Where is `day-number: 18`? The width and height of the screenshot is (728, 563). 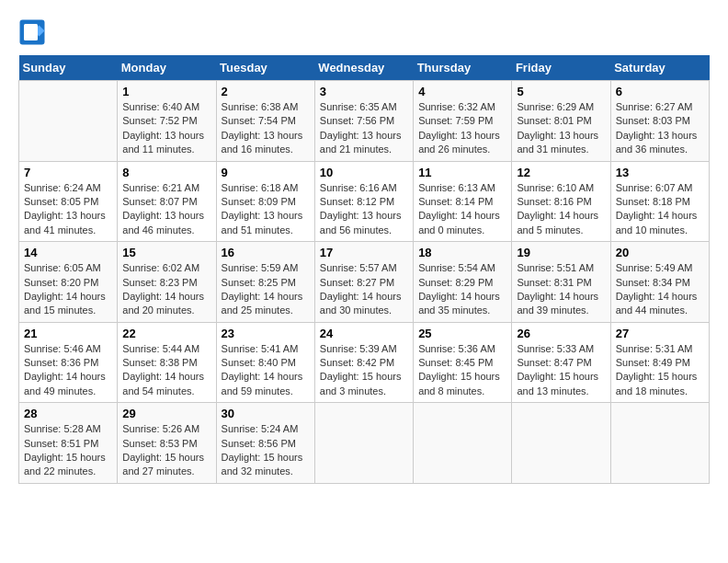
day-number: 18 is located at coordinates (462, 252).